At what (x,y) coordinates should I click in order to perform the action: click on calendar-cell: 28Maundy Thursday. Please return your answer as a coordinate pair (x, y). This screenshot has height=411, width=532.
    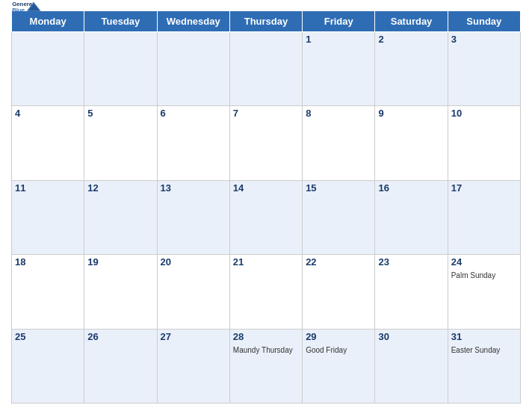
    Looking at the image, I should click on (266, 366).